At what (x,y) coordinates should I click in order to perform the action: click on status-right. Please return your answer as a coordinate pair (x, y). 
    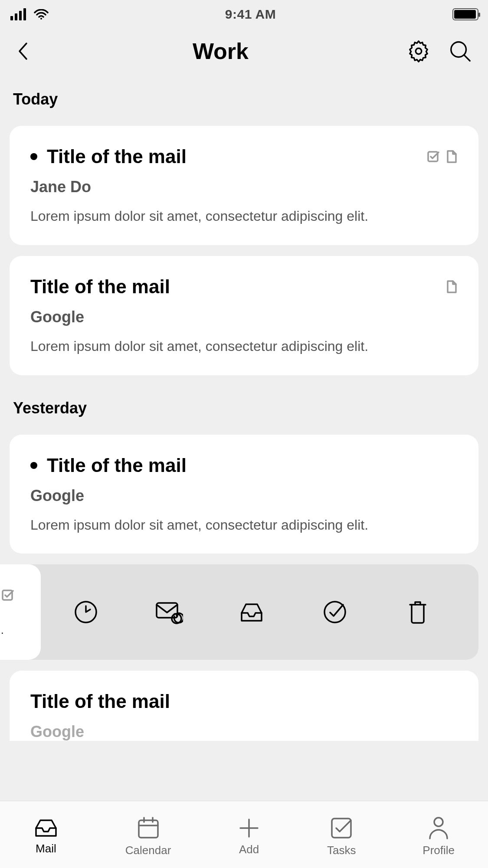
    Looking at the image, I should click on (465, 14).